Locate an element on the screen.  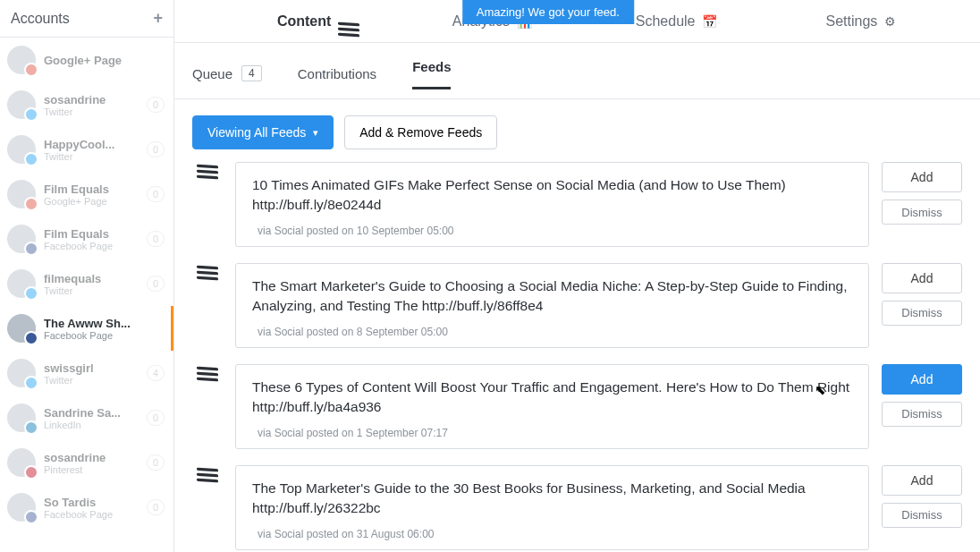
feed-row: The Top Marketer's Guide to the 30 Best … is located at coordinates (578, 508).